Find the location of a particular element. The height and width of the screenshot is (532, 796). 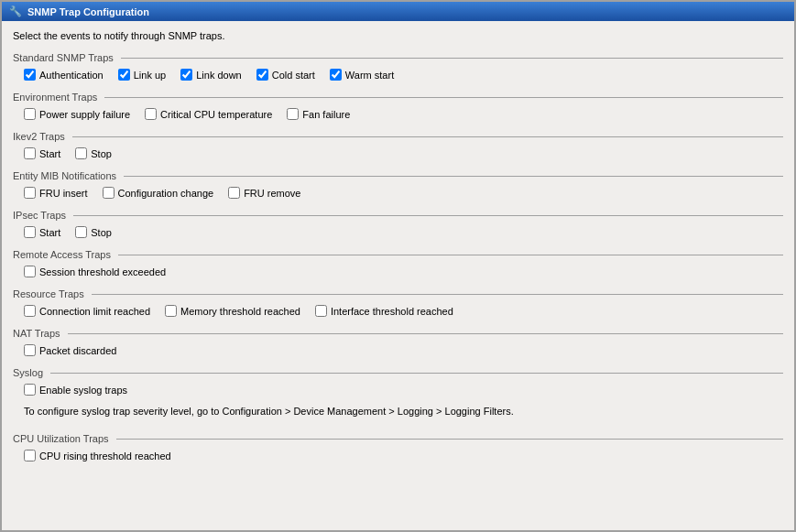

section-content-4: StartStop is located at coordinates (508, 233).